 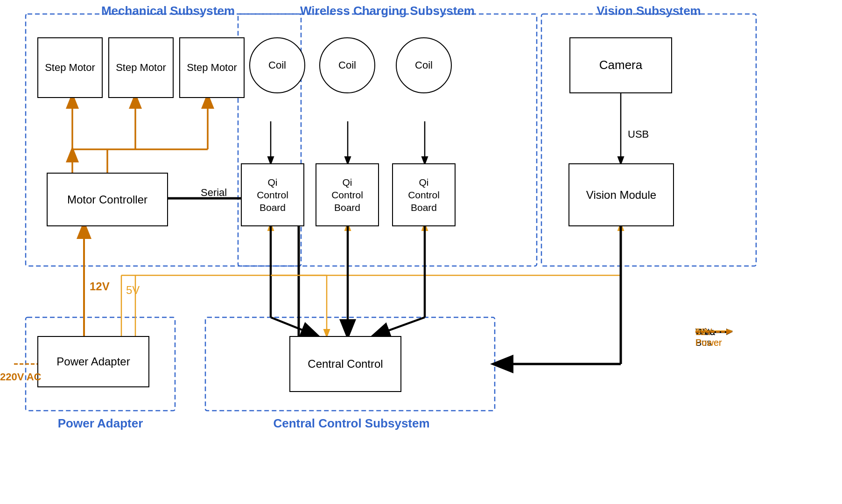 What do you see at coordinates (639, 134) in the screenshot?
I see `usb-label: USB` at bounding box center [639, 134].